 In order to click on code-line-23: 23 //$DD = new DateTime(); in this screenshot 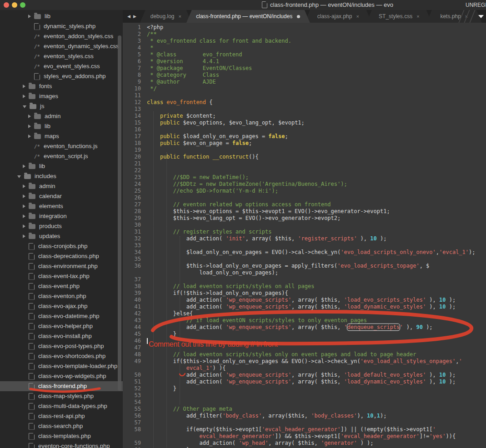, I will do `click(305, 177)`.